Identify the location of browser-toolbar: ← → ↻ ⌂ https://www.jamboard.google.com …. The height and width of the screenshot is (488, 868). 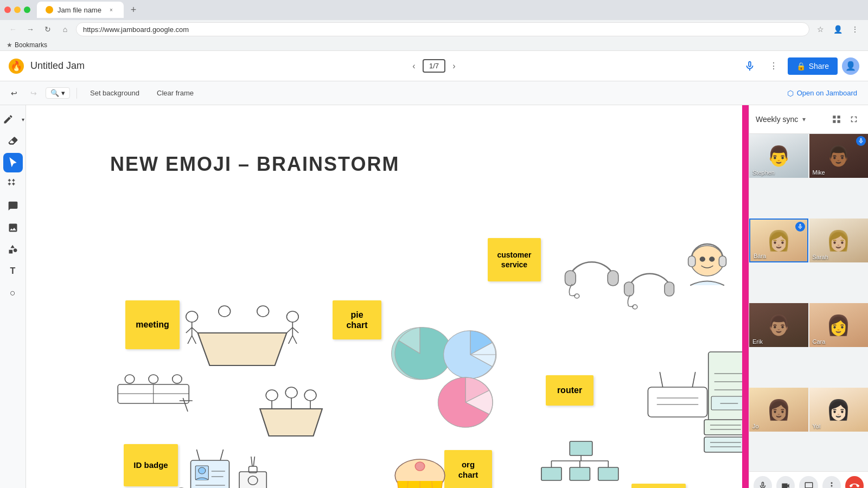
(434, 29).